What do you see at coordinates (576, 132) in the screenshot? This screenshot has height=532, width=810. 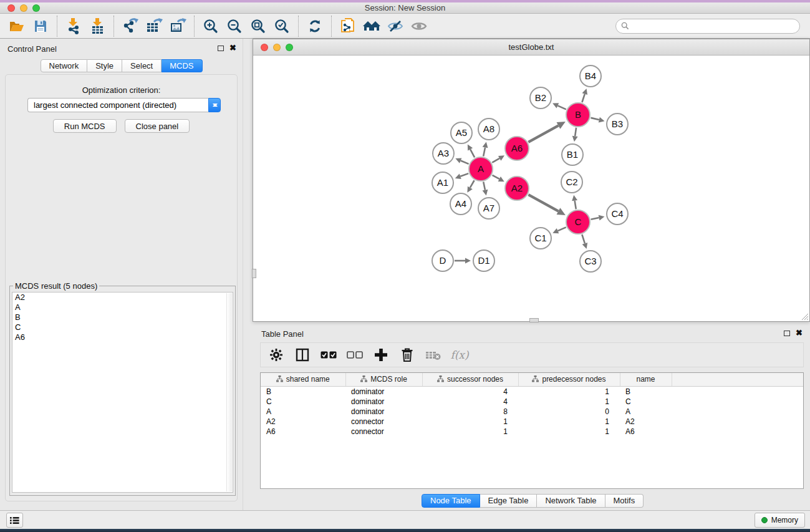 I see `edge-B-B1` at bounding box center [576, 132].